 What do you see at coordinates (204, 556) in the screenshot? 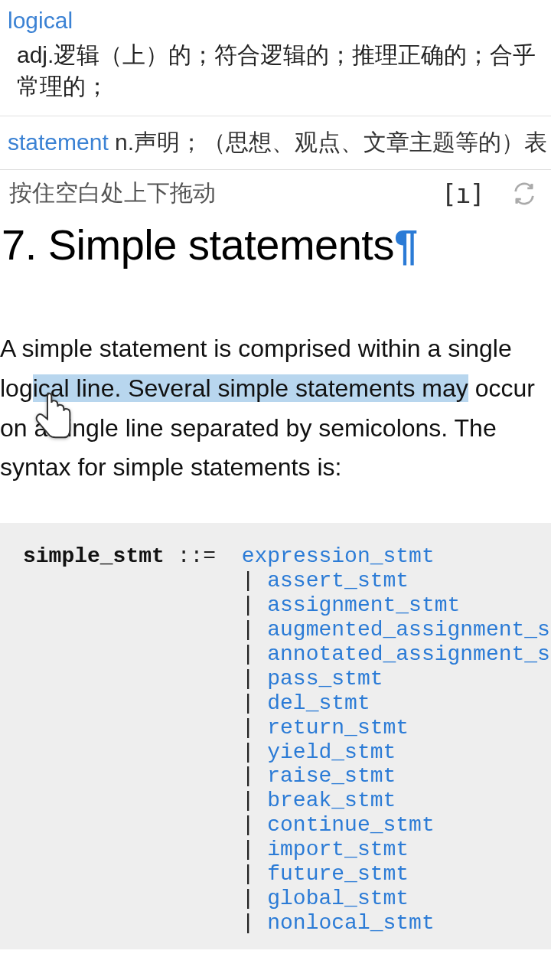
I see `grammar-op: ::=` at bounding box center [204, 556].